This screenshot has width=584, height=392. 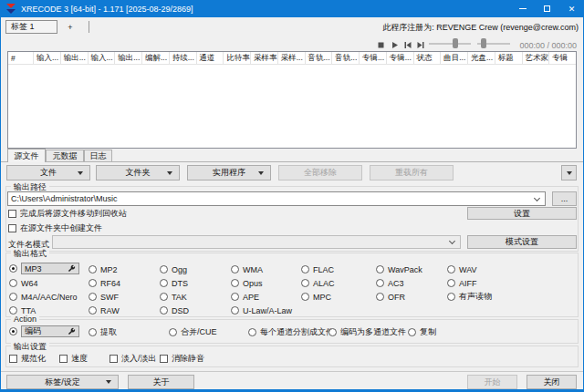 What do you see at coordinates (319, 58) in the screenshot?
I see `column-header-track-gain: 音轨...` at bounding box center [319, 58].